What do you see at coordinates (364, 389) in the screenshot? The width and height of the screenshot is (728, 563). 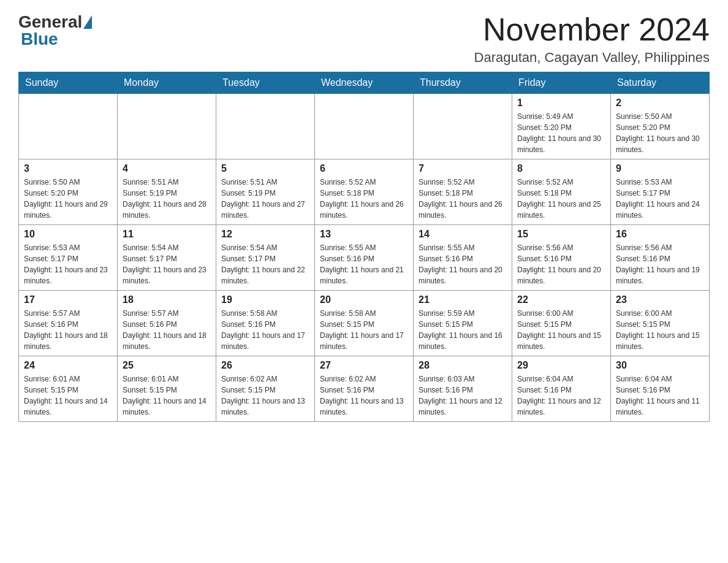 I see `calendar-cell: 27Sunrise: 6:02 AMSunset: 5:16 PMDayligh…` at bounding box center [364, 389].